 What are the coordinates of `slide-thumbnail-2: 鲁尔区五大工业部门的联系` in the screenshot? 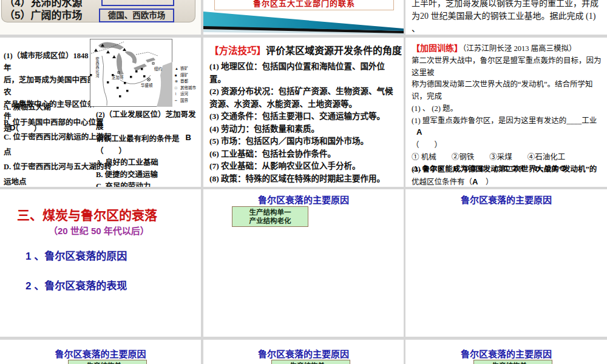 It's located at (304, 17).